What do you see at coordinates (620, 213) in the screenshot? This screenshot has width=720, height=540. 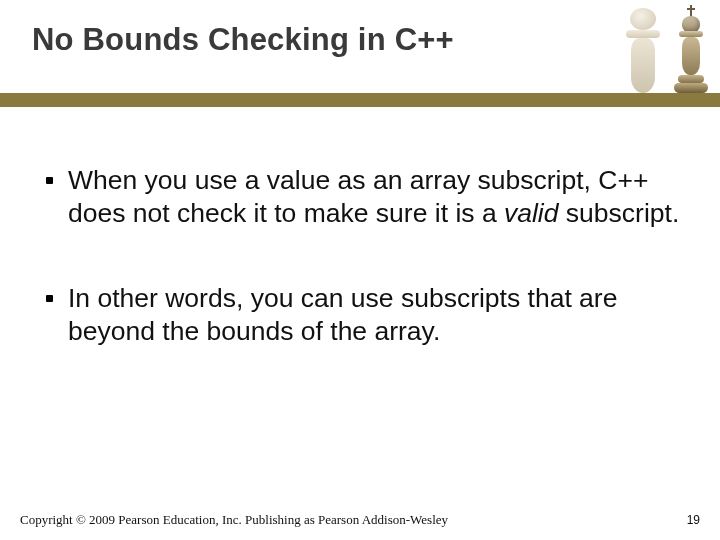 I see `bullet-text-post: subscript.` at bounding box center [620, 213].